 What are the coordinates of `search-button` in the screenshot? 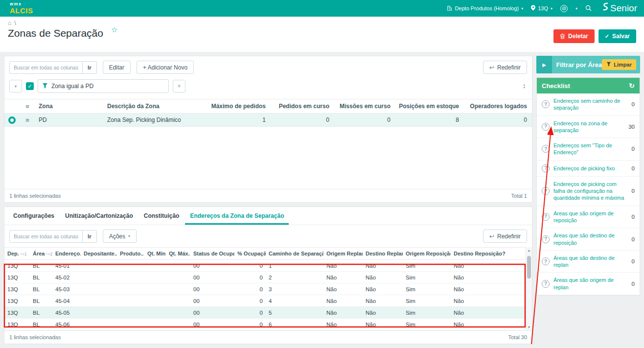 It's located at (588, 9).